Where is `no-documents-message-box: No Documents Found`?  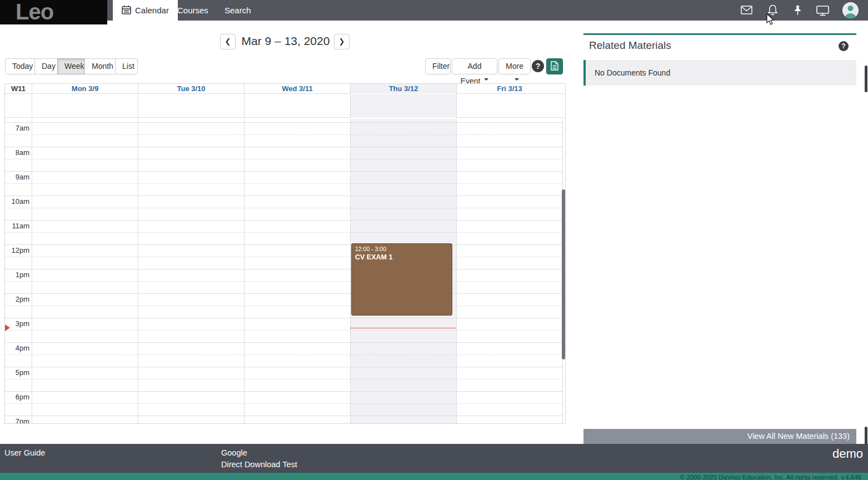
no-documents-message-box: No Documents Found is located at coordinates (720, 73).